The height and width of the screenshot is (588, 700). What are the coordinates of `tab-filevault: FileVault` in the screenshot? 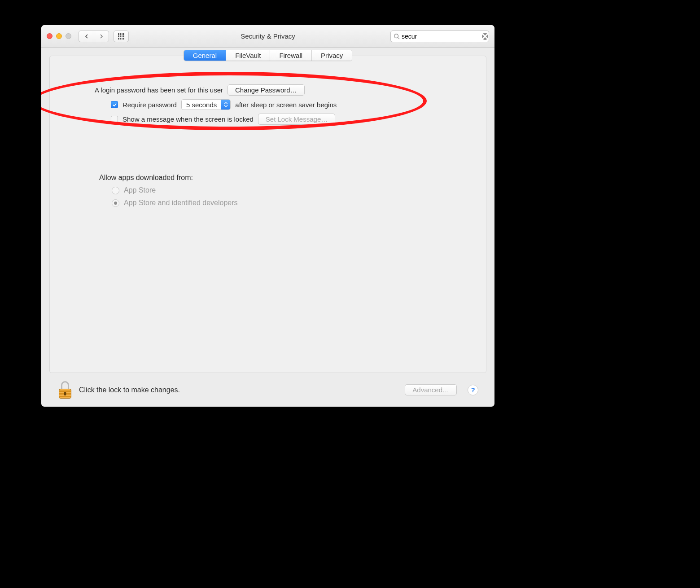 It's located at (248, 56).